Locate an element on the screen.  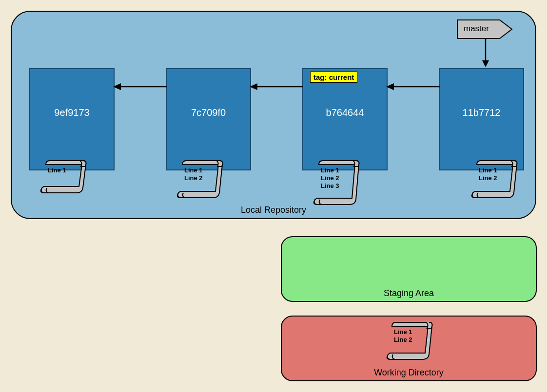
file-scroll: Line 1 Line 2 Line 3 is located at coordinates (336, 183).